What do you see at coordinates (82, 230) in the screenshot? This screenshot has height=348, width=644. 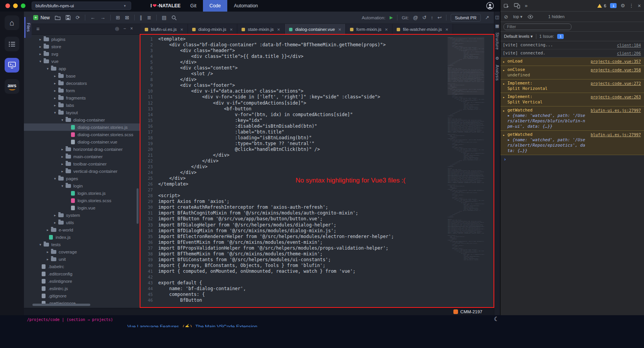 I see `tree-folder-e-world: ▸e-world` at bounding box center [82, 230].